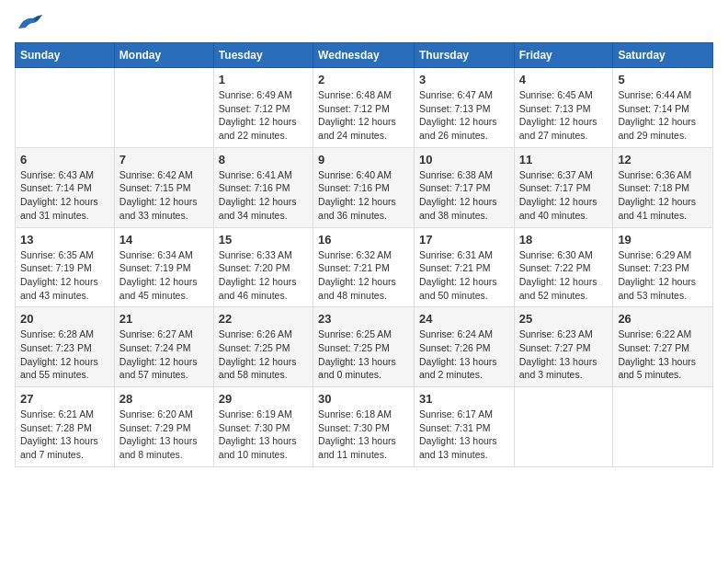 The height and width of the screenshot is (563, 728). I want to click on weekday-header-friday: Friday, so click(563, 55).